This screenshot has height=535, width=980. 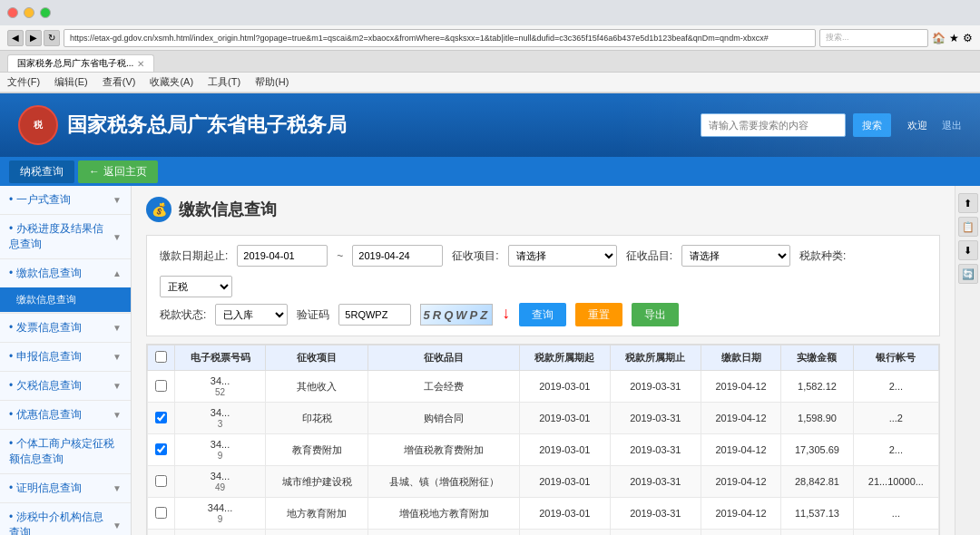 What do you see at coordinates (34, 38) in the screenshot?
I see `forward-arrow: ▶` at bounding box center [34, 38].